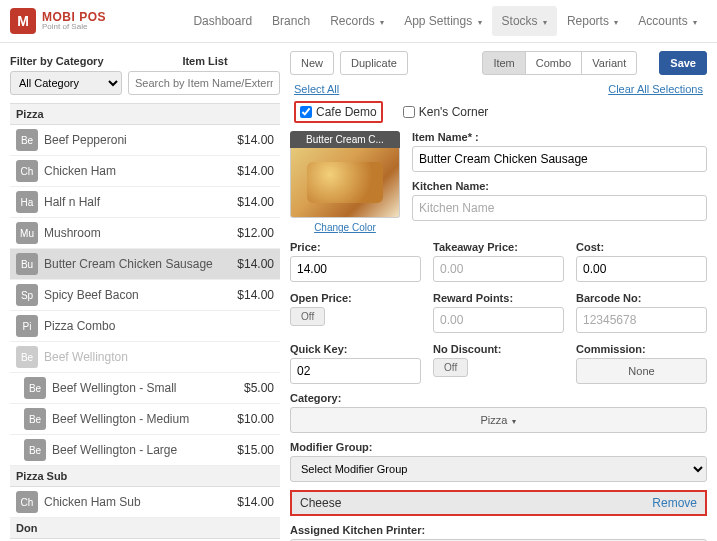  What do you see at coordinates (642, 269) in the screenshot?
I see `cost-input` at bounding box center [642, 269].